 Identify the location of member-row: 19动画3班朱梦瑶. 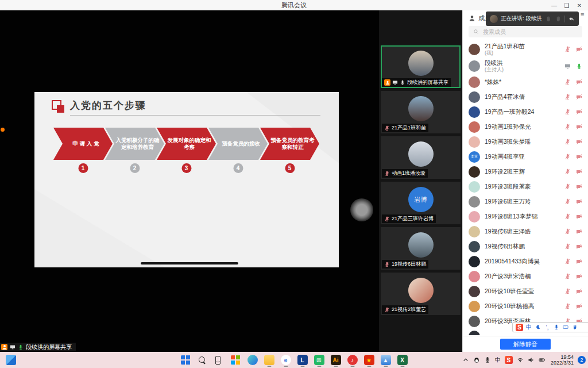
(525, 142).